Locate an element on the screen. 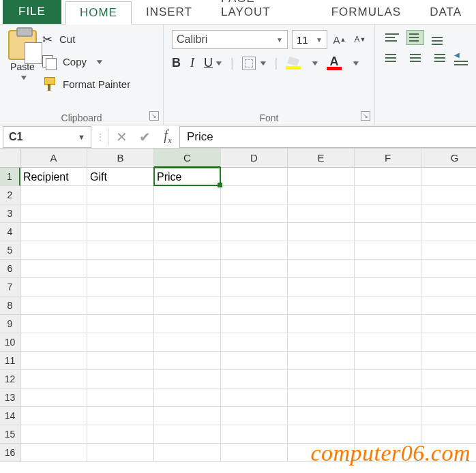  cell-D12 is located at coordinates (254, 379).